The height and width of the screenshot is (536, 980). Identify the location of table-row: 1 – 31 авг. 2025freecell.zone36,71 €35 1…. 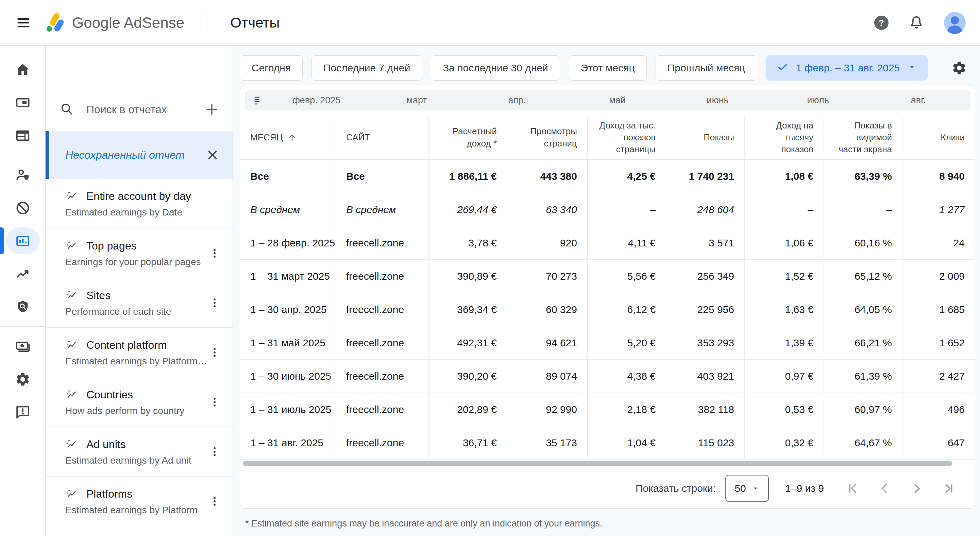
(608, 443).